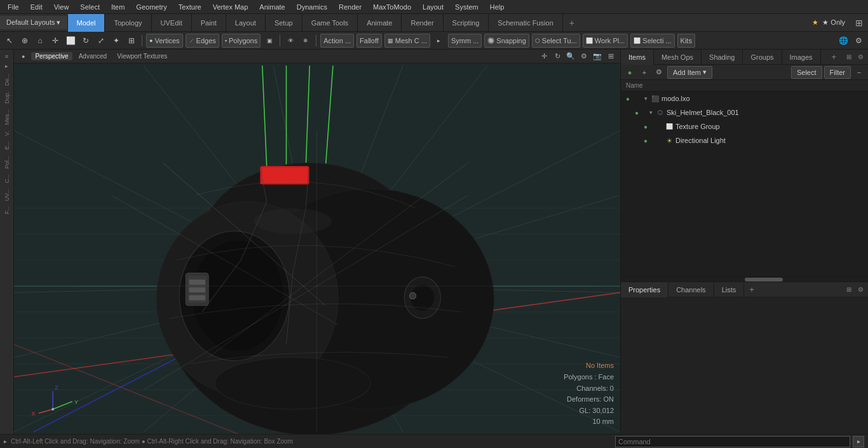 The width and height of the screenshot is (868, 448). Describe the element at coordinates (745, 279) in the screenshot. I see `items-list-scrollbar` at that location.